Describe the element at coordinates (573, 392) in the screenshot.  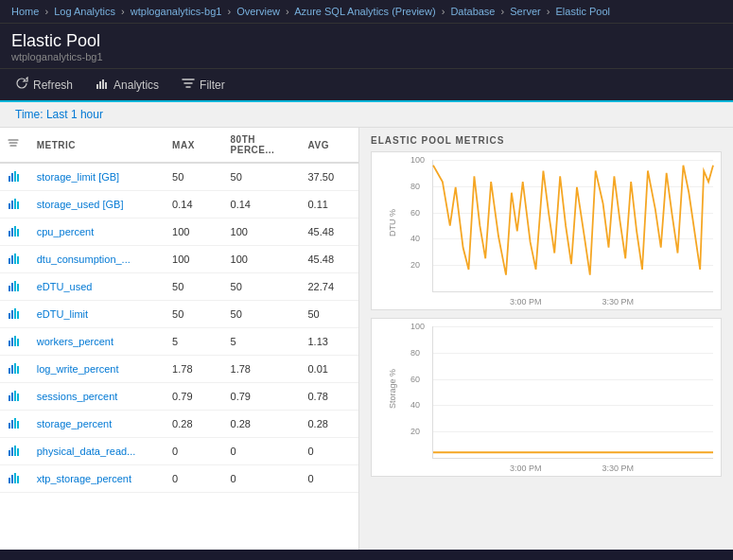
I see `chart2-svg` at that location.